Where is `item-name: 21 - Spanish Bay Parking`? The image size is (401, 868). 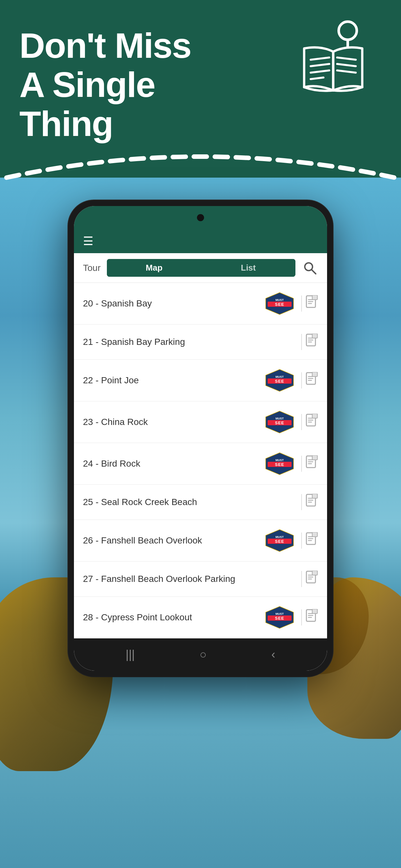 item-name: 21 - Spanish Bay Parking is located at coordinates (190, 342).